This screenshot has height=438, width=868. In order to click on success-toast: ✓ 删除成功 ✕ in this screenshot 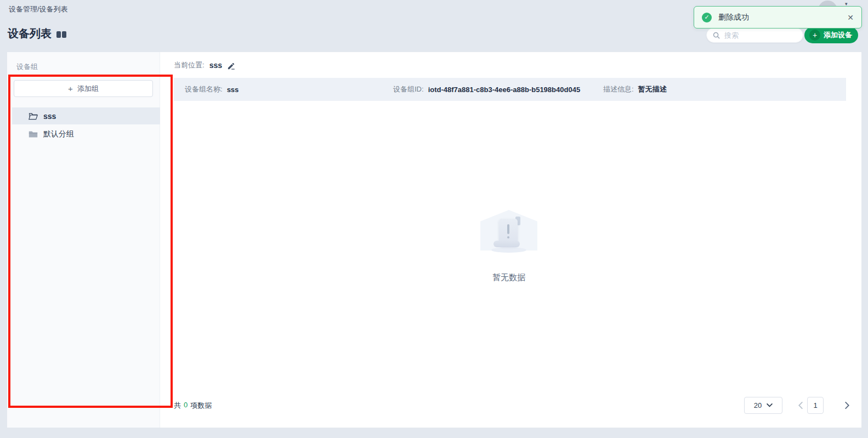, I will do `click(778, 18)`.